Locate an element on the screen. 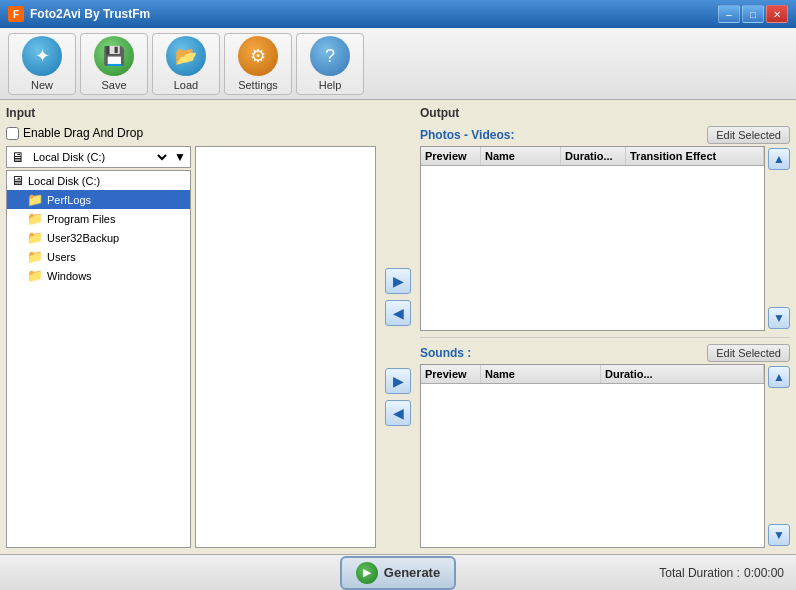 The width and height of the screenshot is (796, 590). edit-selected-sounds-button: Edit Selected is located at coordinates (748, 353).